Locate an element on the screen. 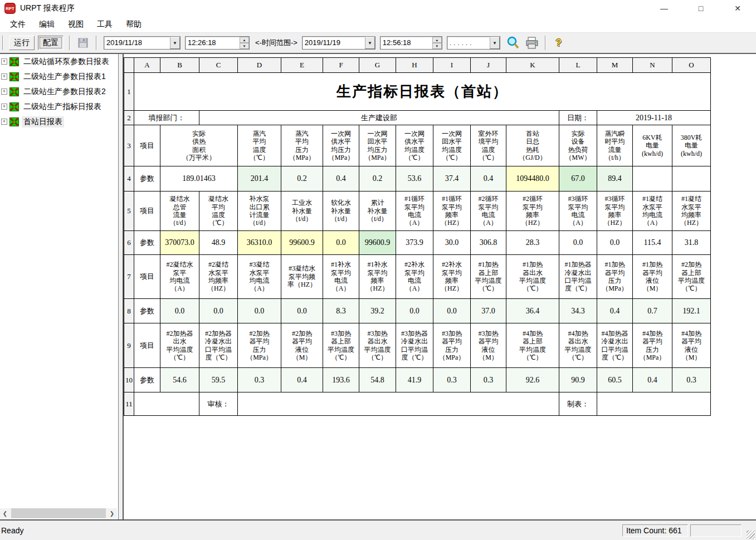 This screenshot has height=540, width=756. column-header-O: O is located at coordinates (692, 66).